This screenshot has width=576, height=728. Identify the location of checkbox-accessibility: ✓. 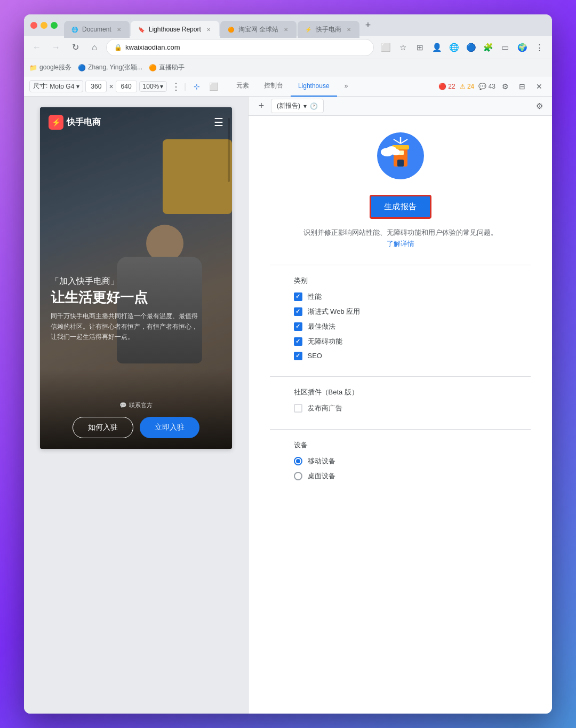
(298, 342).